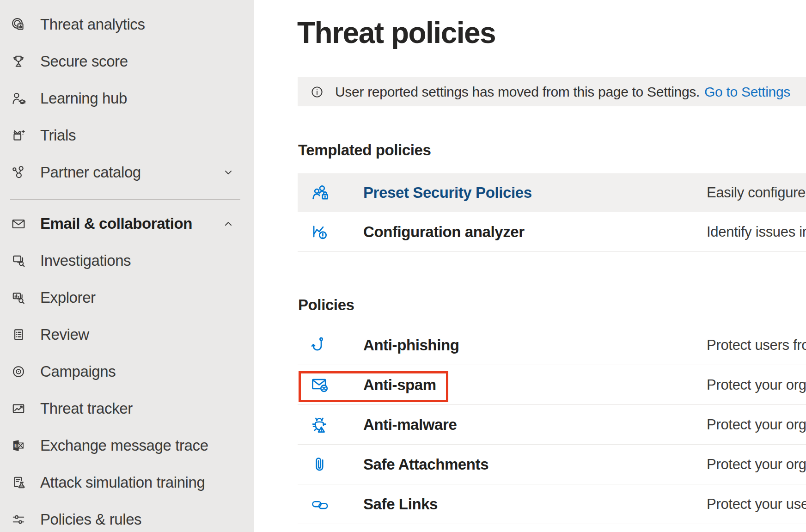 This screenshot has width=806, height=532. What do you see at coordinates (18, 135) in the screenshot?
I see `trials-icon` at bounding box center [18, 135].